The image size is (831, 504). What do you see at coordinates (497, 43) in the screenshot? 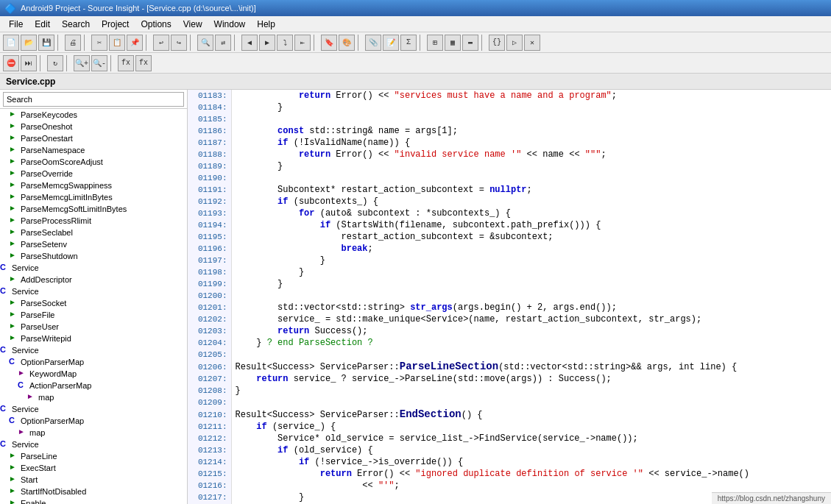
I see `macro-button: {}` at bounding box center [497, 43].